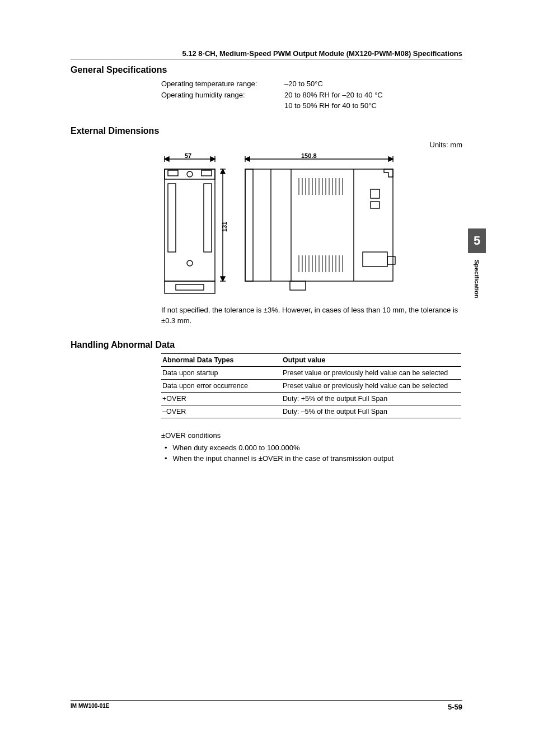  Describe the element at coordinates (311, 373) in the screenshot. I see `table-row: Data upon startup Preset value or previo…` at that location.